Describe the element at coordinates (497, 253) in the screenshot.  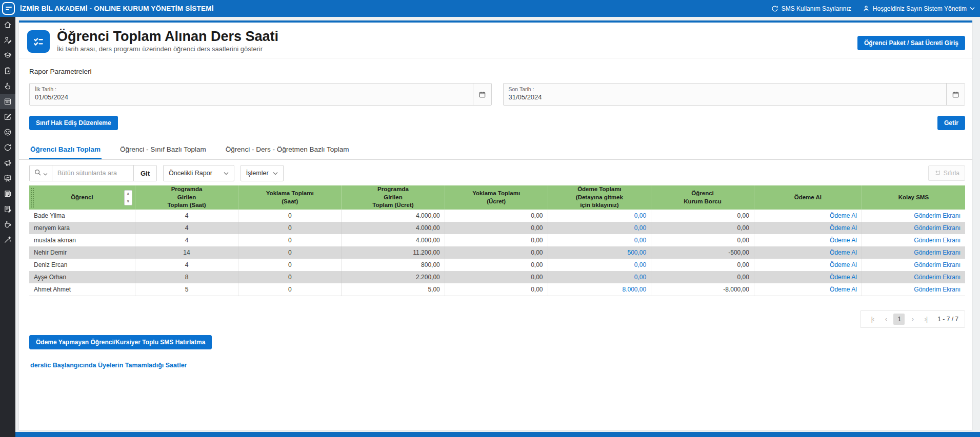
I see `table-row: Nehir Demir14011.200,000,00500,00-500,00…` at that location.